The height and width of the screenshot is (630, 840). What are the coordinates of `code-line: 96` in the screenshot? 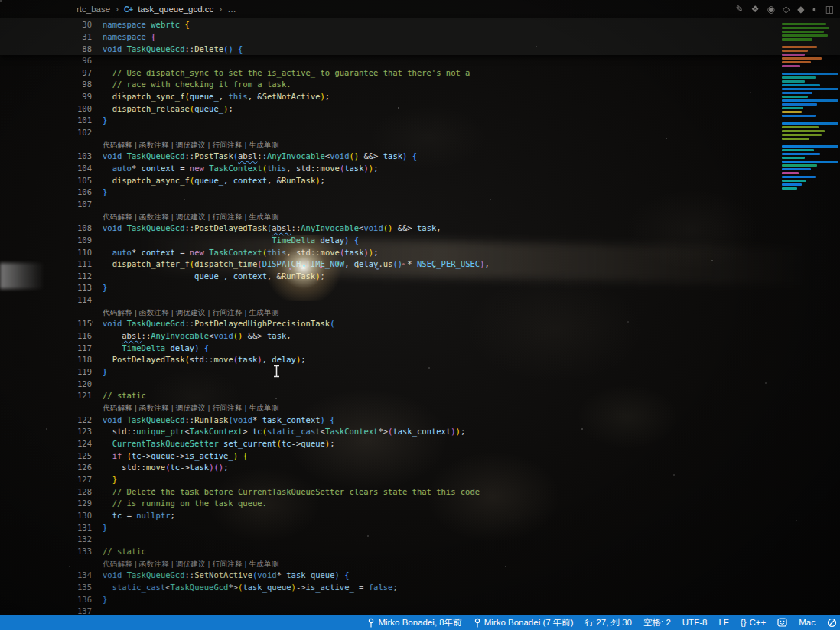 It's located at (420, 61).